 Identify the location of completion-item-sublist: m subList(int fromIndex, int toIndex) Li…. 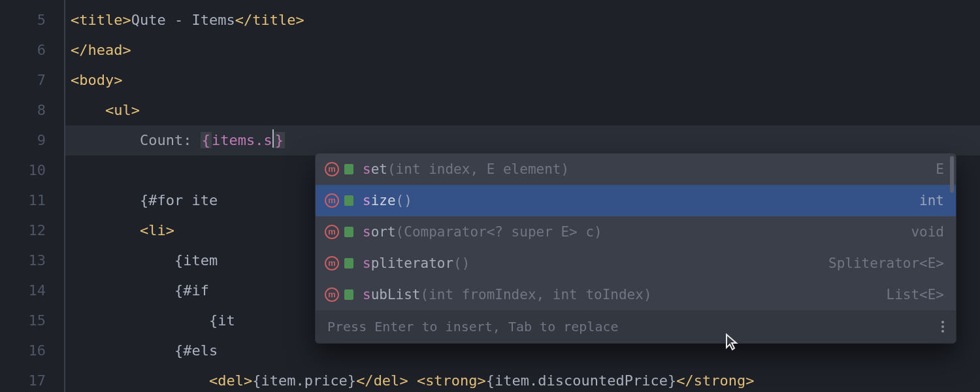
(636, 295).